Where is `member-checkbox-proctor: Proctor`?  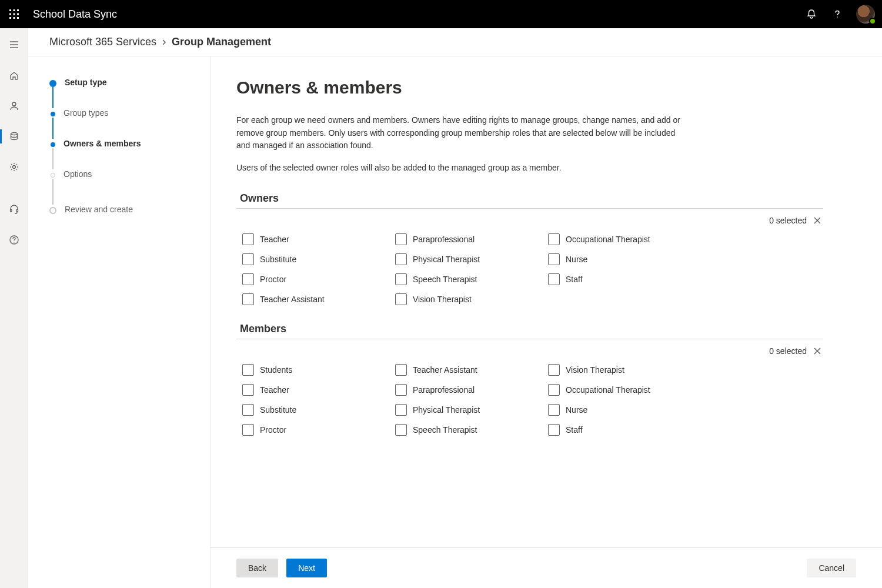
member-checkbox-proctor: Proctor is located at coordinates (319, 430).